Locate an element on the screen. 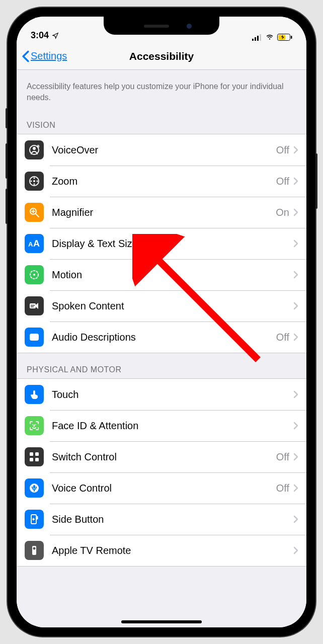  magnifier-icon is located at coordinates (34, 212).